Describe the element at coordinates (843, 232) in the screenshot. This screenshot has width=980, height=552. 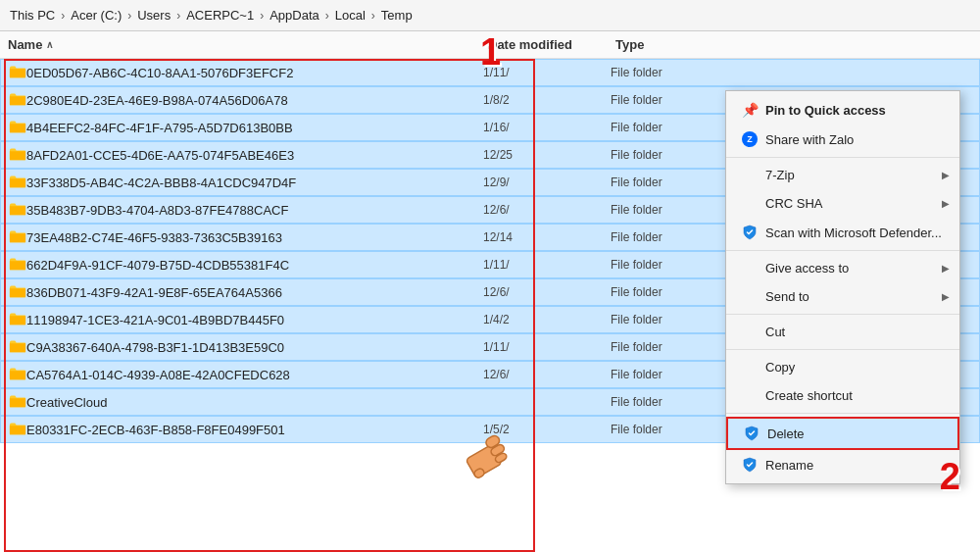
I see `context-menu-item-scan-defender: Scan with Microsoft Defender...` at that location.